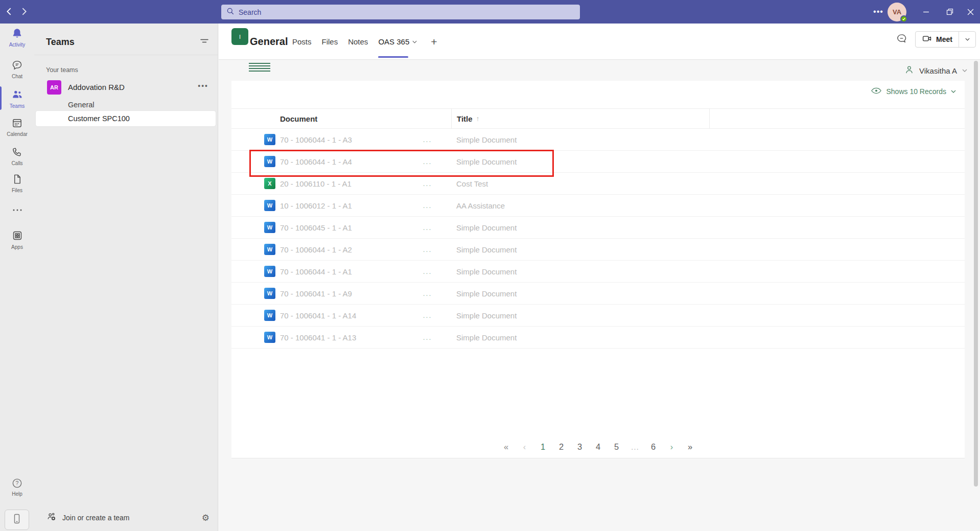  Describe the element at coordinates (598, 447) in the screenshot. I see `pagination-page-4: 4` at that location.